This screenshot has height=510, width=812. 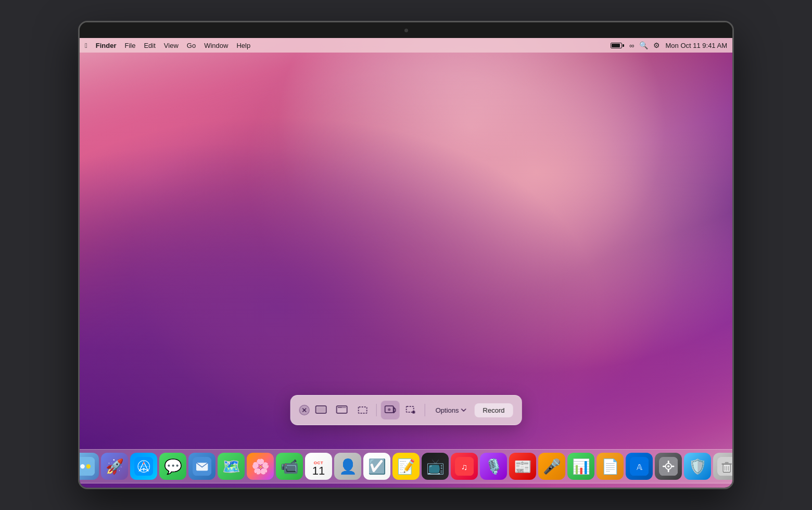 I want to click on dock-icon-notes: 📝, so click(x=406, y=466).